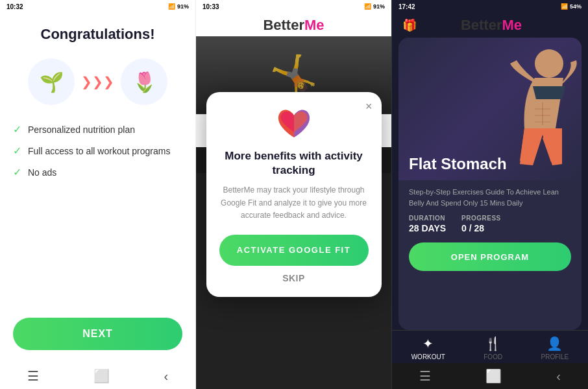 The height and width of the screenshot is (389, 588). Describe the element at coordinates (294, 203) in the screenshot. I see `modal-description: BetterMe may track your lifestyle throug…` at that location.